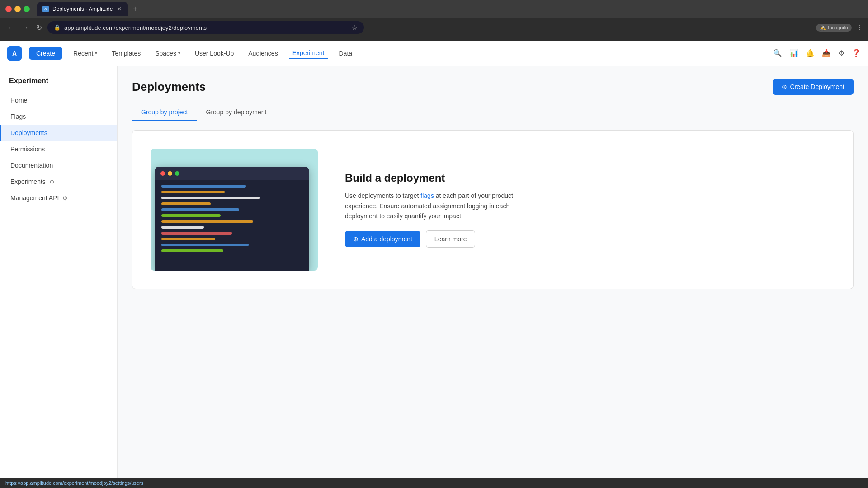 The image size is (868, 488). I want to click on sidebar-label-documentation: Documentation, so click(32, 165).